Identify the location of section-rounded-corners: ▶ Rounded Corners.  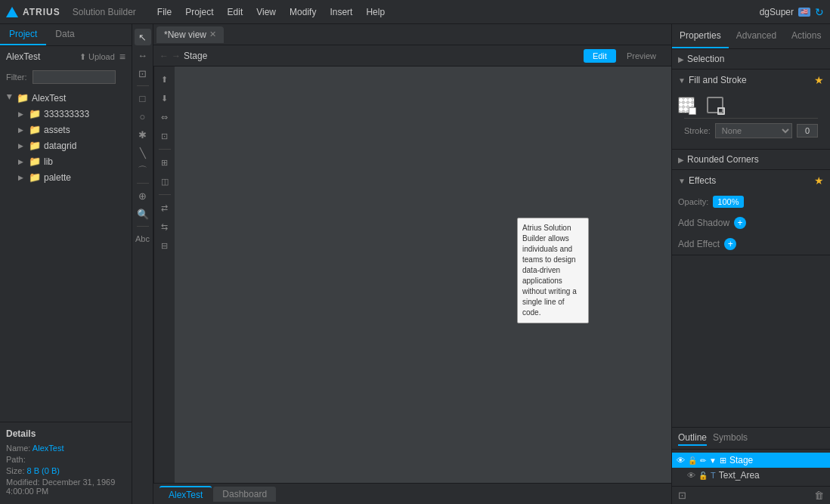
(751, 160).